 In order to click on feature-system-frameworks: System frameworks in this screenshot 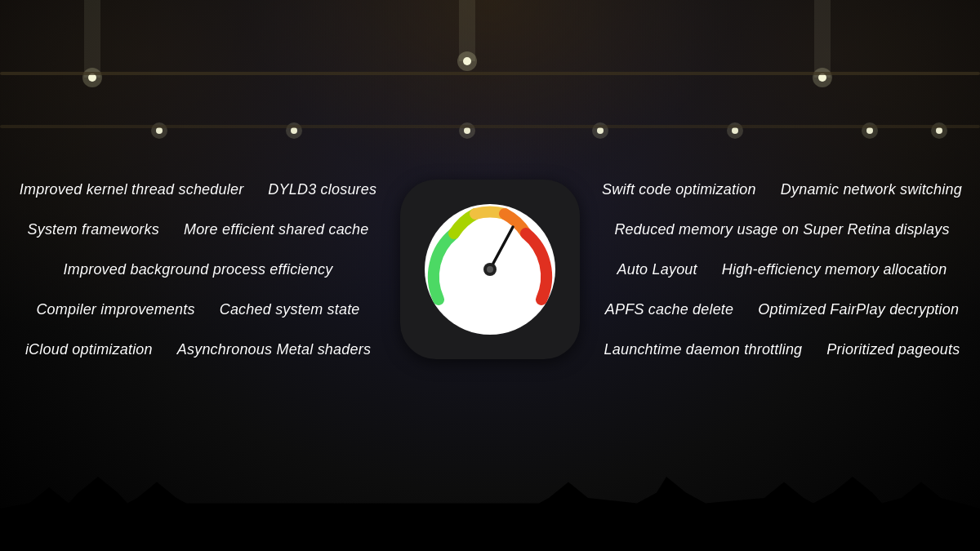, I will do `click(93, 230)`.